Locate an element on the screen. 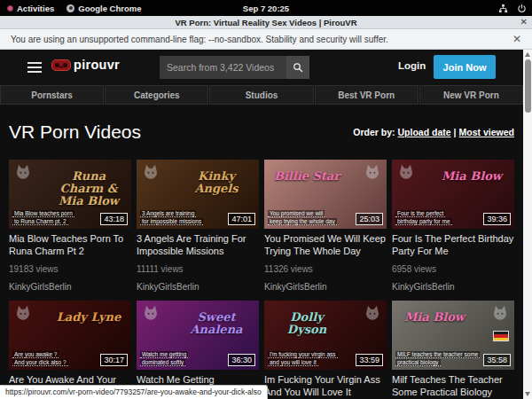 The image size is (532, 399). search-input is located at coordinates (223, 67).